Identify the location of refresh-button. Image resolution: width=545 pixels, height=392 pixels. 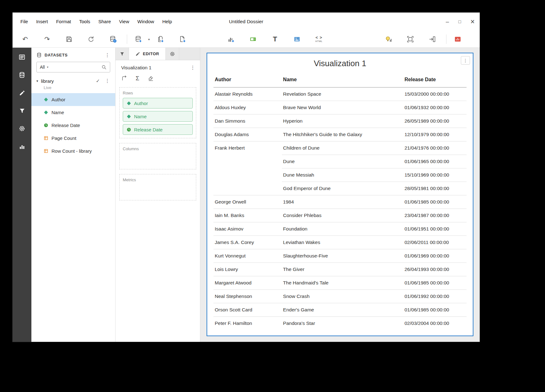
(91, 39).